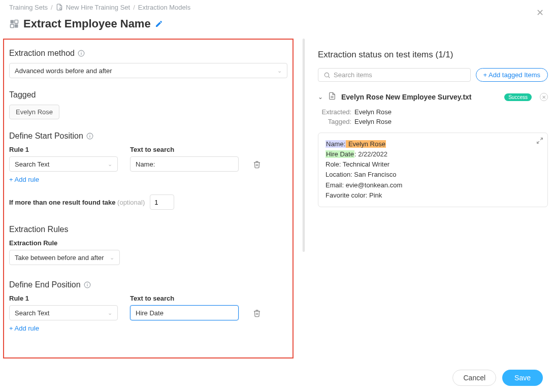 The height and width of the screenshot is (392, 553). Describe the element at coordinates (394, 75) in the screenshot. I see `search-input: Search items` at that location.